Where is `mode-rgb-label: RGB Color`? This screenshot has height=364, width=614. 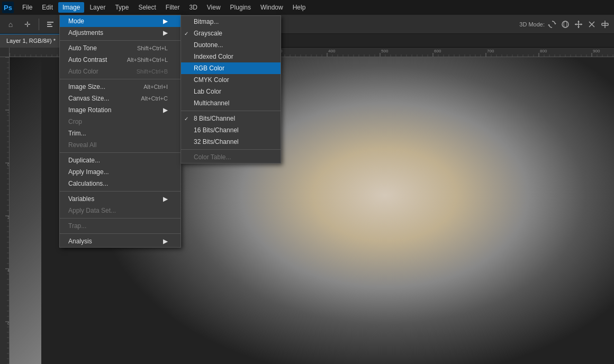
mode-rgb-label: RGB Color is located at coordinates (209, 68).